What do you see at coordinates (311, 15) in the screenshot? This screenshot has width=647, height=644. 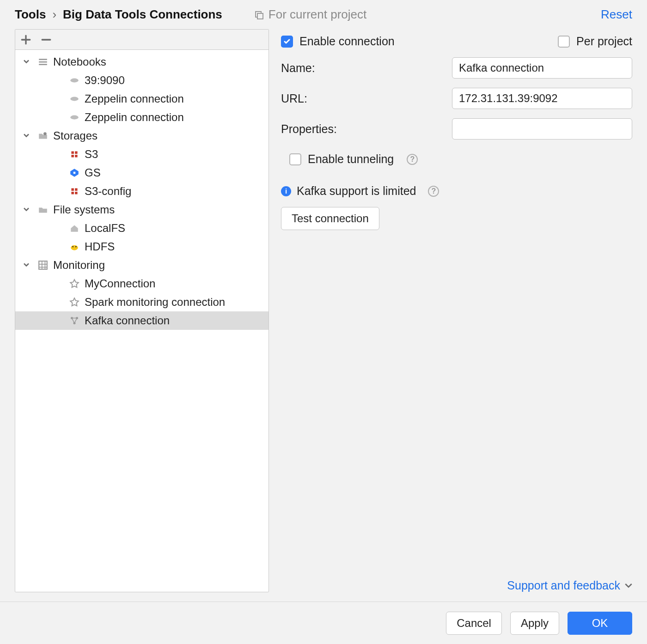 I see `scope-indicator: For current project` at bounding box center [311, 15].